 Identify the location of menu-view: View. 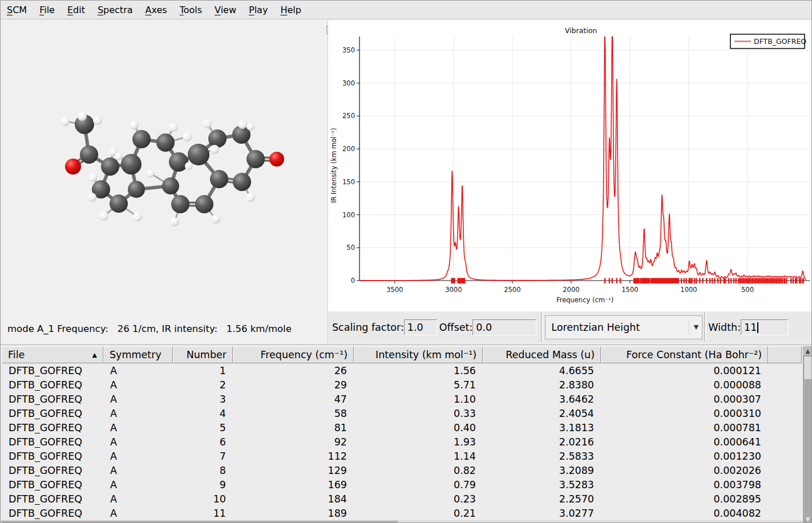
(225, 10).